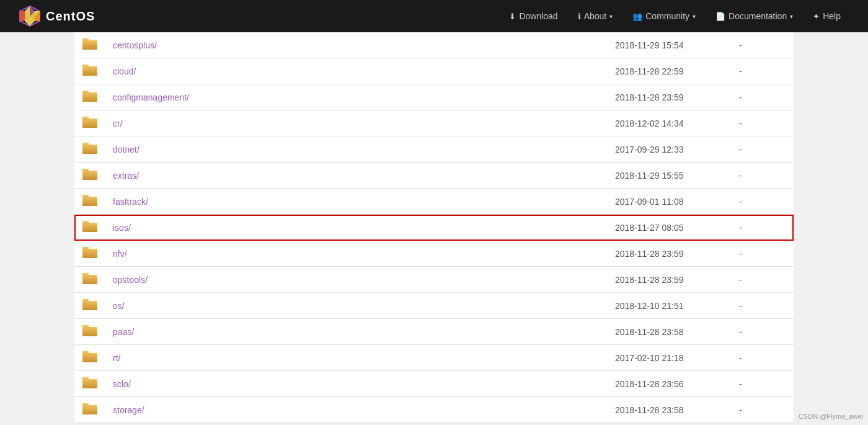  I want to click on file-name-cell: paas/, so click(356, 332).